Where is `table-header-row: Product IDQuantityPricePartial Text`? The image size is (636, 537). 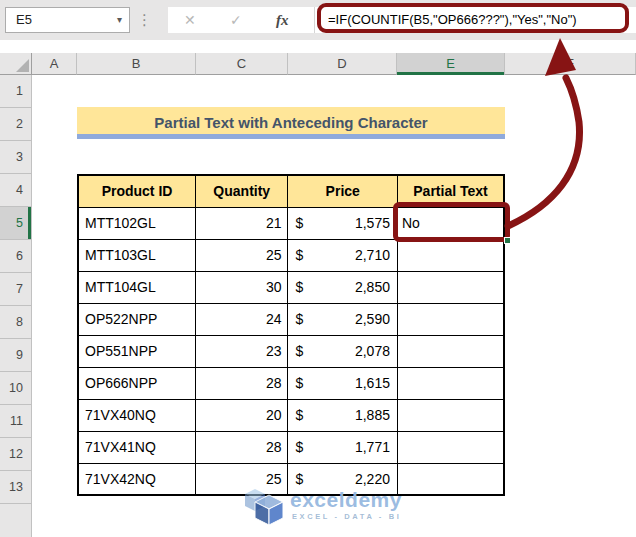
table-header-row: Product IDQuantityPricePartial Text is located at coordinates (291, 191).